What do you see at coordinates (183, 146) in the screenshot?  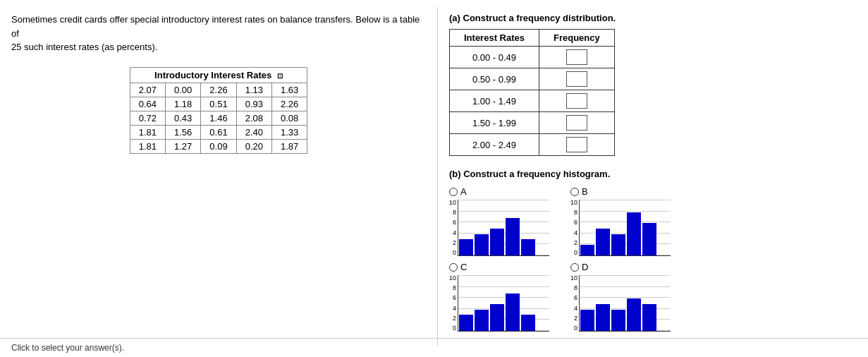 I see `data-cell: 1.27` at bounding box center [183, 146].